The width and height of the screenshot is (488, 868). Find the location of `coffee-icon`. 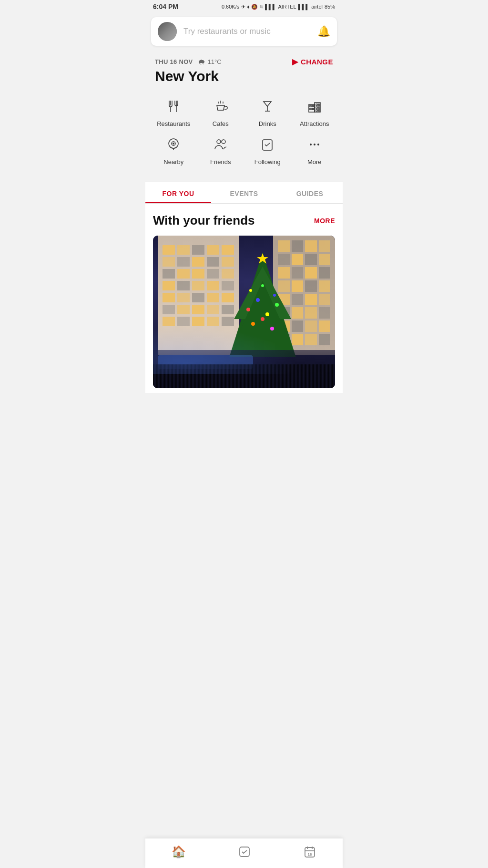

coffee-icon is located at coordinates (221, 108).